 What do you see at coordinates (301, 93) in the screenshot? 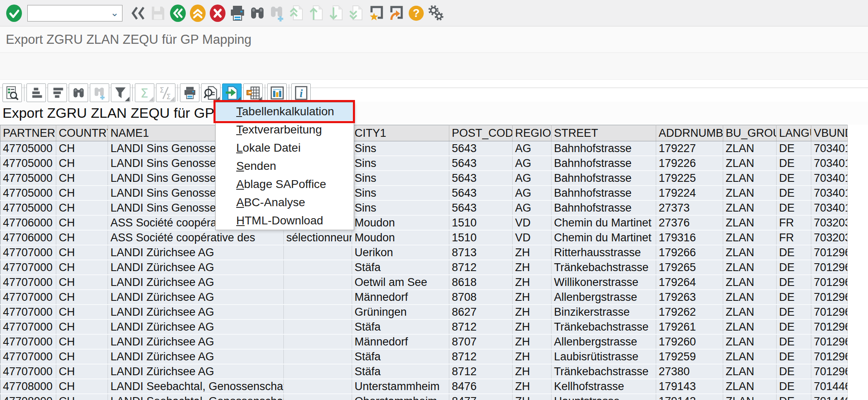
I see `info-icon: i` at bounding box center [301, 93].